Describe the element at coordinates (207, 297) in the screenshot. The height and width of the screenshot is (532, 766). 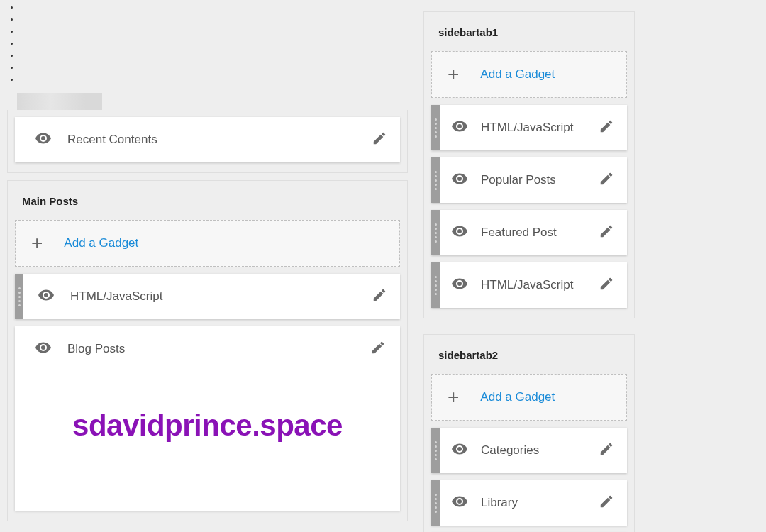
I see `widget-html-js: HTML/JavaScript` at that location.